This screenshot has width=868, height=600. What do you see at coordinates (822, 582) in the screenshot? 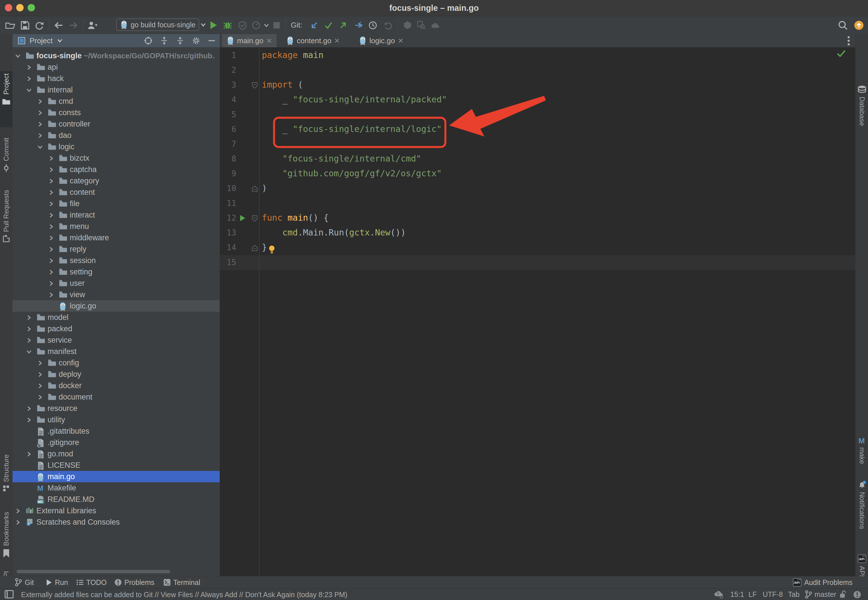
I see `audit-problems-button: /API Audit Problems` at bounding box center [822, 582].